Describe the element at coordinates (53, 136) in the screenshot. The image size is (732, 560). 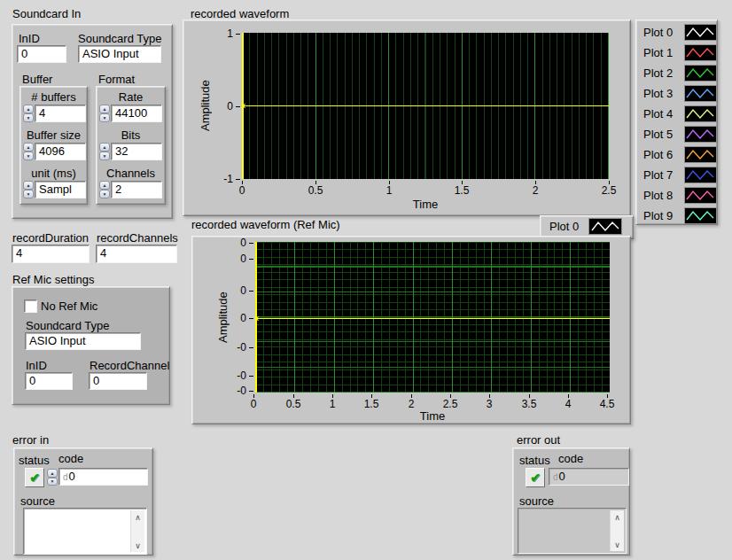
I see `buffer-size-label: Buffer size` at that location.